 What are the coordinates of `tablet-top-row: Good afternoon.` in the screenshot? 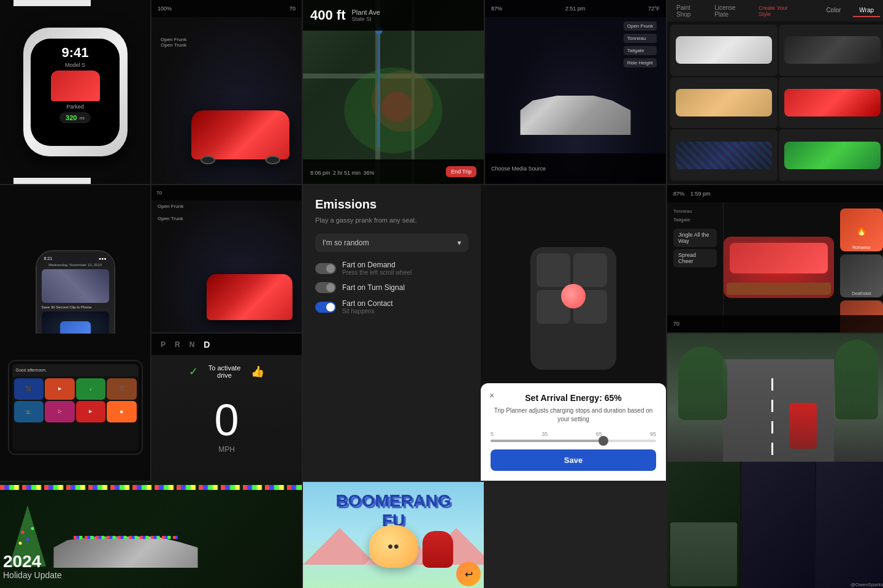 It's located at (75, 370).